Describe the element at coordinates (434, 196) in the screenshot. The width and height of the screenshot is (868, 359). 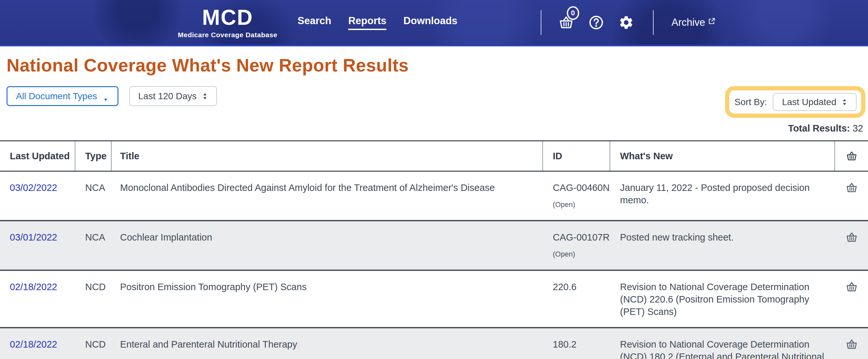
I see `table-row: 03/02/2022 NCA Monoclonal Antibodies Dir…` at that location.